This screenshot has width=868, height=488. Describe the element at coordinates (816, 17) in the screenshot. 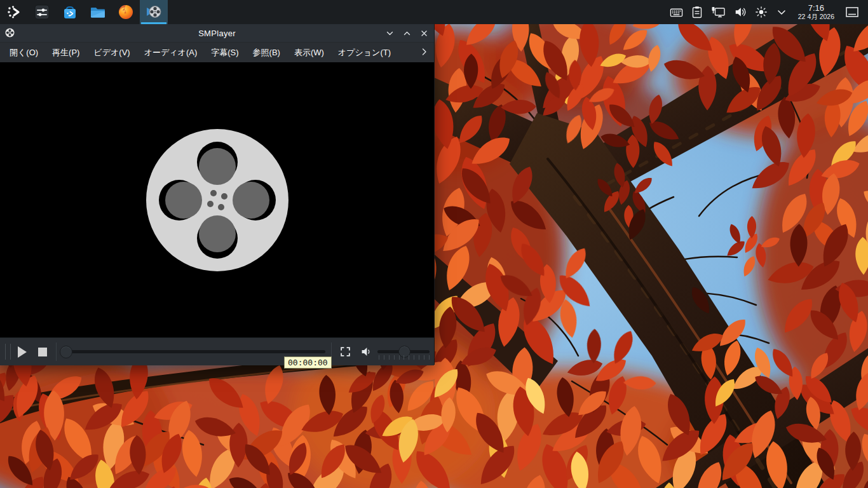

I see `clock-date: 22 4月 2026` at that location.